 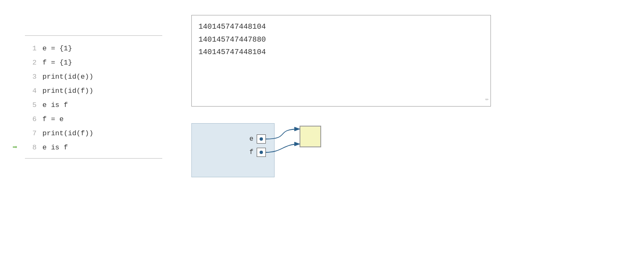 What do you see at coordinates (409, 148) in the screenshot?
I see `viz-area: e f` at bounding box center [409, 148].